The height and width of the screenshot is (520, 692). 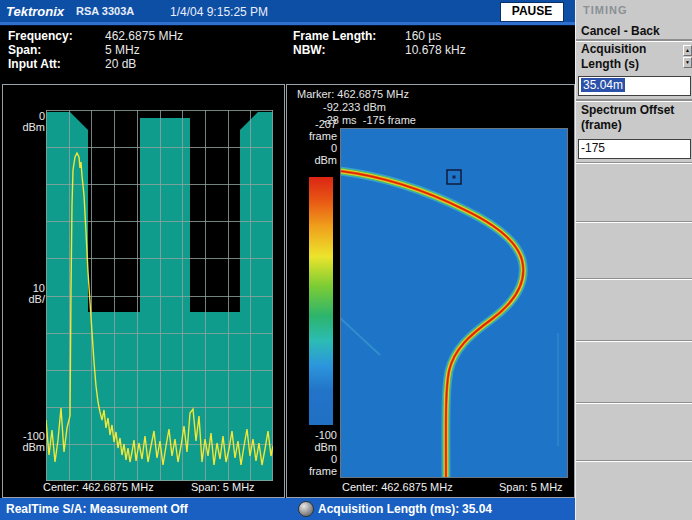 I want to click on y-axis-bottom-label: -100dBm, so click(x=24, y=442).